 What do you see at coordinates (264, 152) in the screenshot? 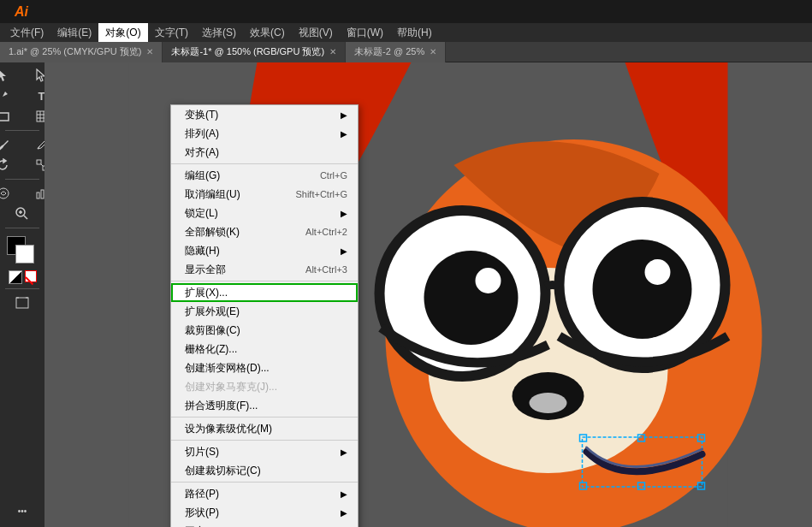
I see `menu-item-2: 对齐(A)` at bounding box center [264, 152].